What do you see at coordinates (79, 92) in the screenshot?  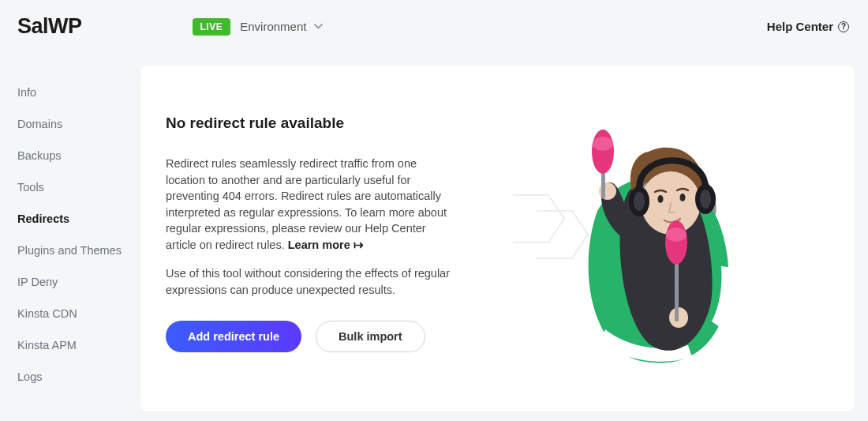 I see `sidebar-item-info: Info` at bounding box center [79, 92].